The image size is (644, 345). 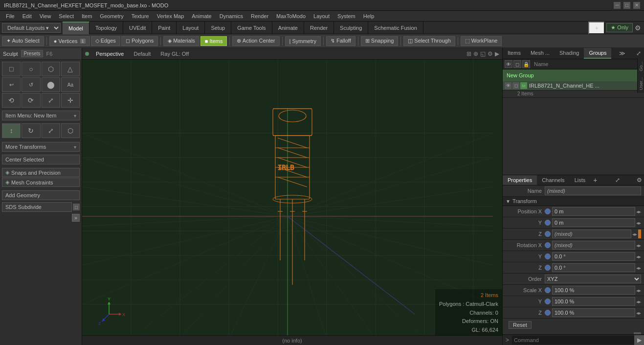 I want to click on item-menu-button: Item Menu: New Item ▾, so click(x=41, y=115).